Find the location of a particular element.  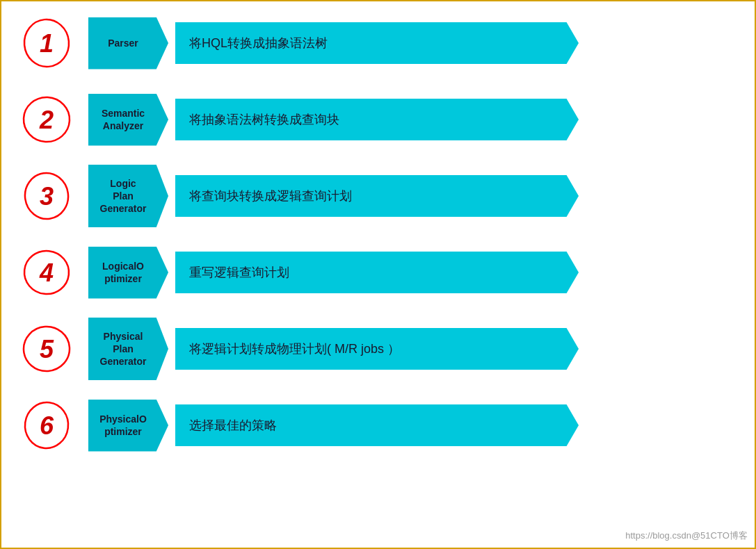

circle-number-1: 1 is located at coordinates (47, 43).